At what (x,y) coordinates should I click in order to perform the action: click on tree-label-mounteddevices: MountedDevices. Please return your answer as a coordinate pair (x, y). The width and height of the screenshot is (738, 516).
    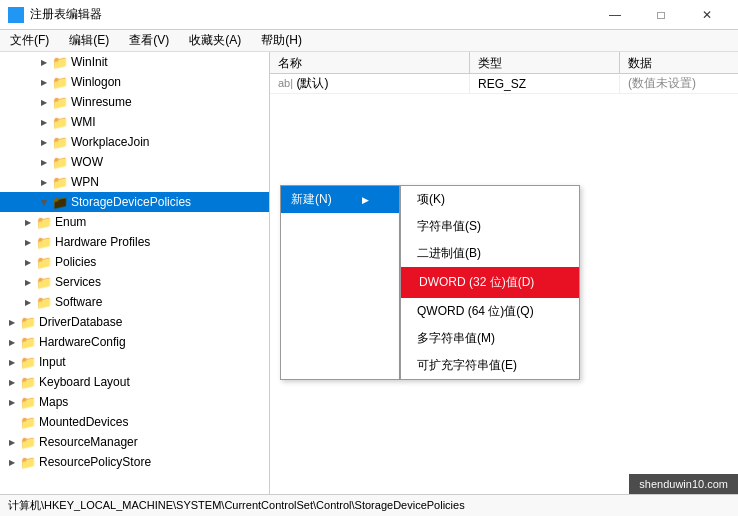
    Looking at the image, I should click on (84, 422).